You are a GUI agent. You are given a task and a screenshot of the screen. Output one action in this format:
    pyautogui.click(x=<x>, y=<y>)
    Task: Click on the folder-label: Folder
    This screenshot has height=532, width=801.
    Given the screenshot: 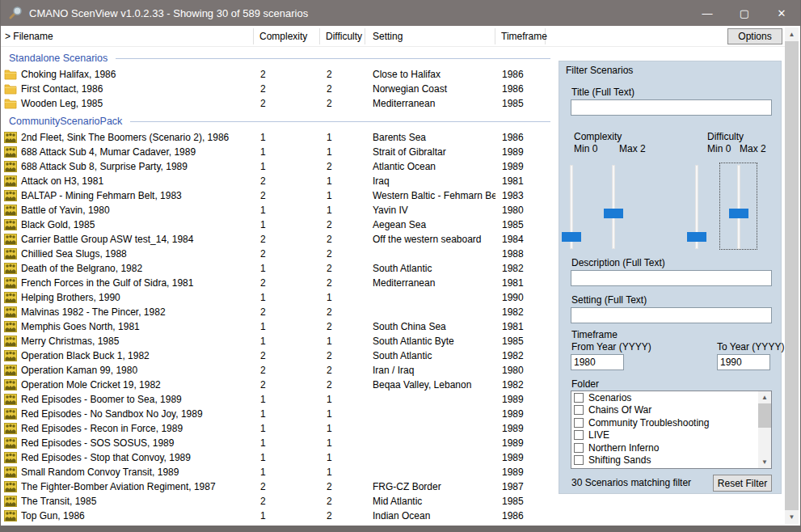 What is the action you would take?
    pyautogui.click(x=585, y=384)
    